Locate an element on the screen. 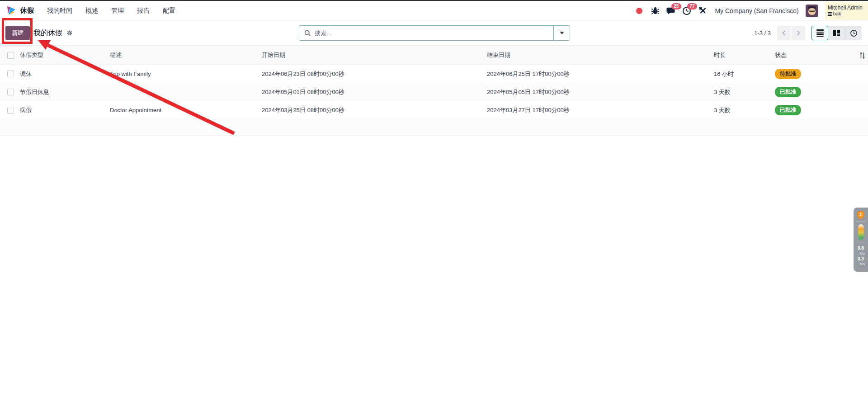 This screenshot has height=416, width=868. messages-count-badge: 25 is located at coordinates (676, 6).